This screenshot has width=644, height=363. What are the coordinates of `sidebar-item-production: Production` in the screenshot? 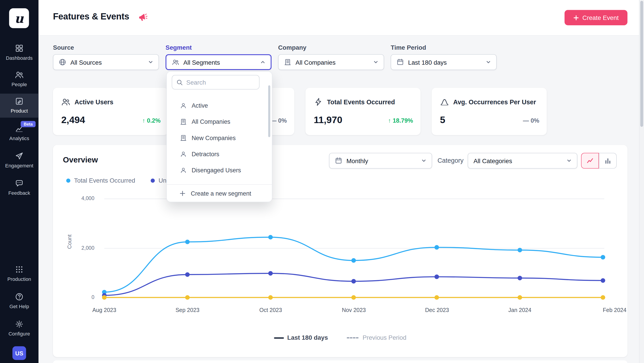 It's located at (19, 274).